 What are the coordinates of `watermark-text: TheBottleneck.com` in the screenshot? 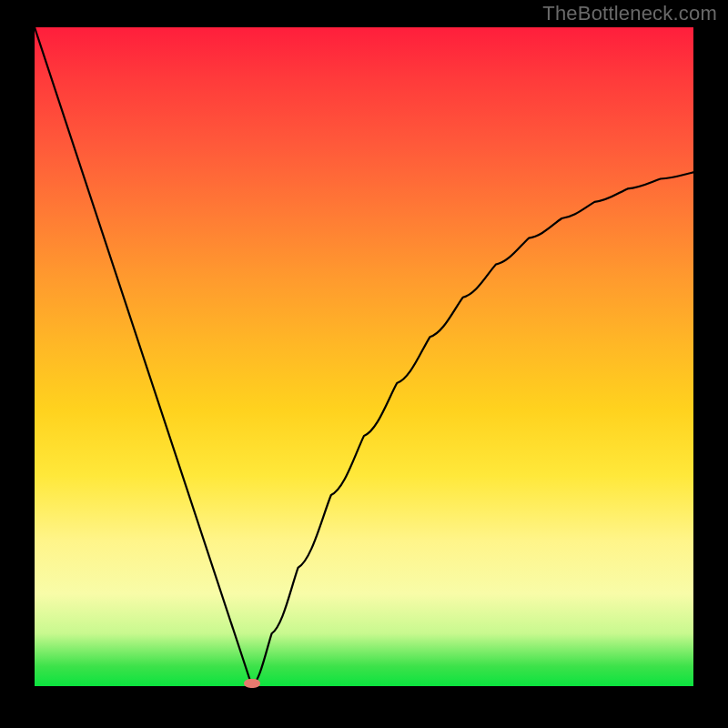 It's located at (630, 14).